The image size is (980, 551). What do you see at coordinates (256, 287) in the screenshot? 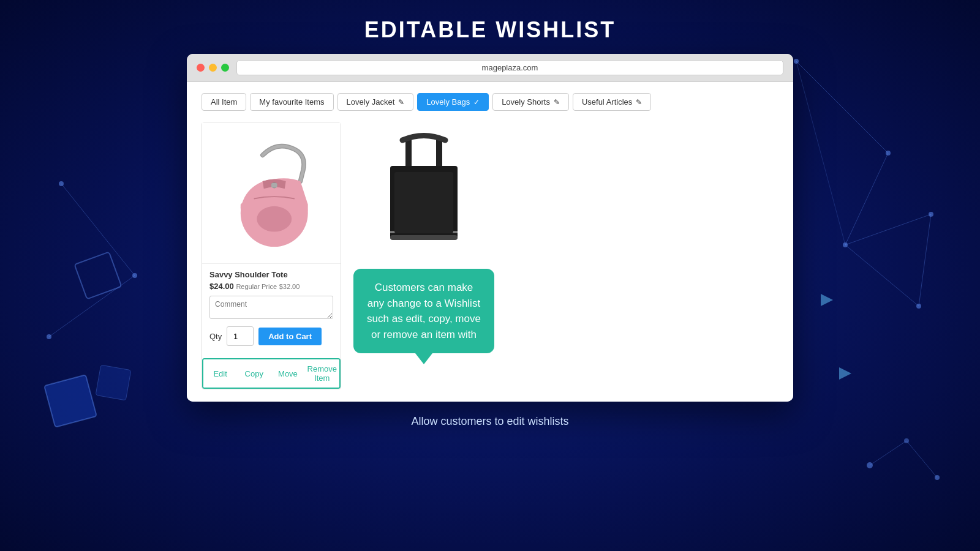
I see `price-regular-label: Regular Price` at bounding box center [256, 287].